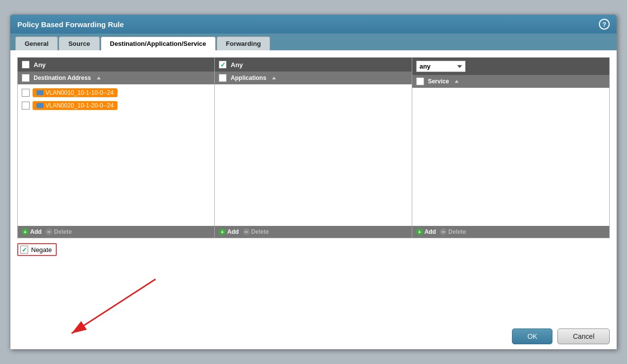 The image size is (627, 364). What do you see at coordinates (420, 81) in the screenshot?
I see `service-header-checkbox` at bounding box center [420, 81].